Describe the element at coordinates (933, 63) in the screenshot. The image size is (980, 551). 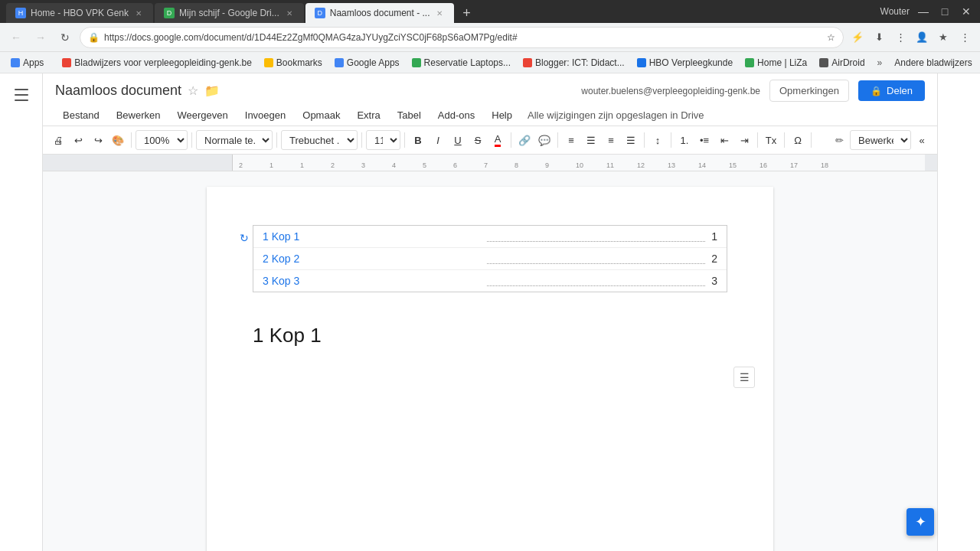
I see `bookmark-other: Andere bladwijzers` at that location.